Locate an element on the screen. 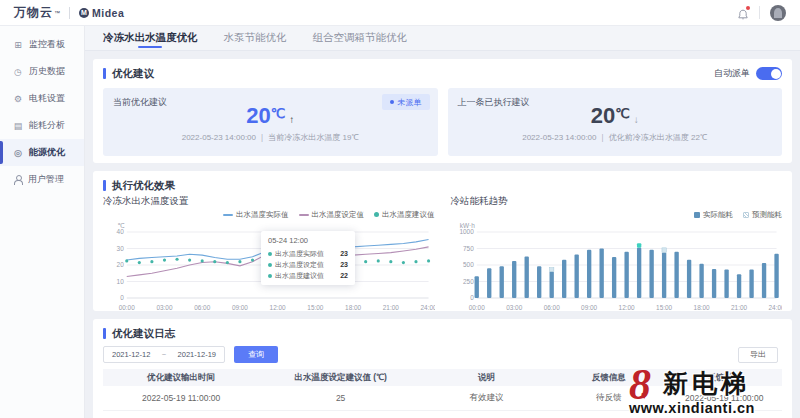  sidebar-item-history: ◷历史数据 is located at coordinates (42, 72).